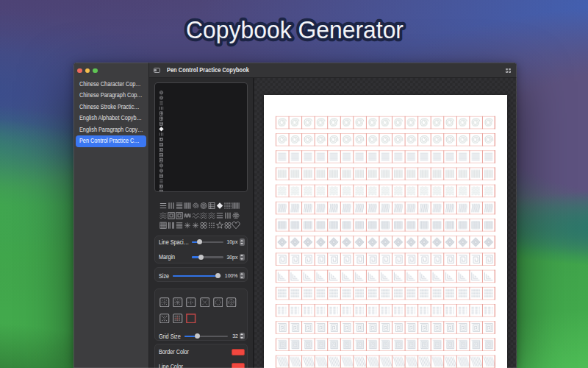 The image size is (588, 368). I want to click on svg-text: Copybook Generator, so click(295, 29).